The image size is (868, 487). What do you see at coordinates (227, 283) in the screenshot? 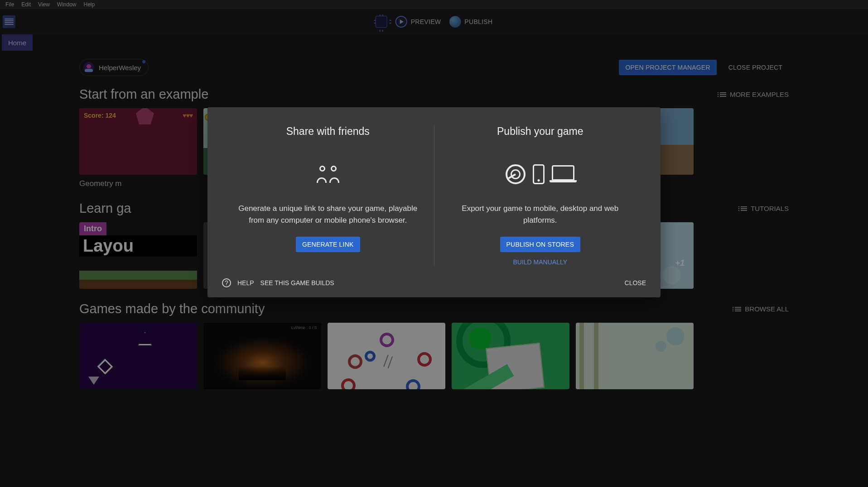
I see `help-icon: ?` at bounding box center [227, 283].